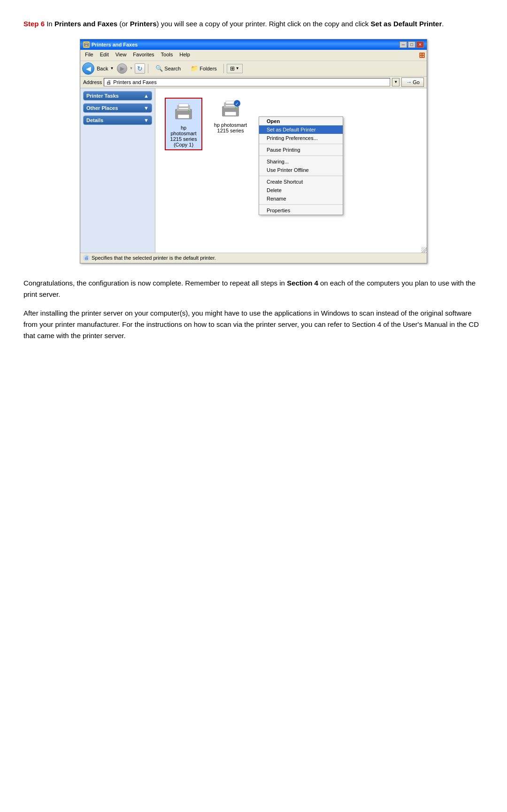  What do you see at coordinates (135, 82) in the screenshot?
I see `address-value: Printers and Faxes` at bounding box center [135, 82].